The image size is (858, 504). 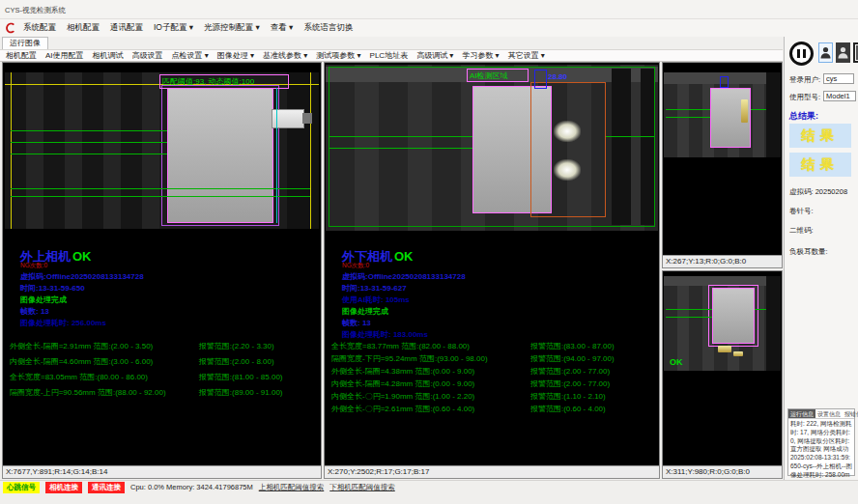 I want to click on upper-camera-status-link: 上相机匹配阈值搜索, so click(x=292, y=488).